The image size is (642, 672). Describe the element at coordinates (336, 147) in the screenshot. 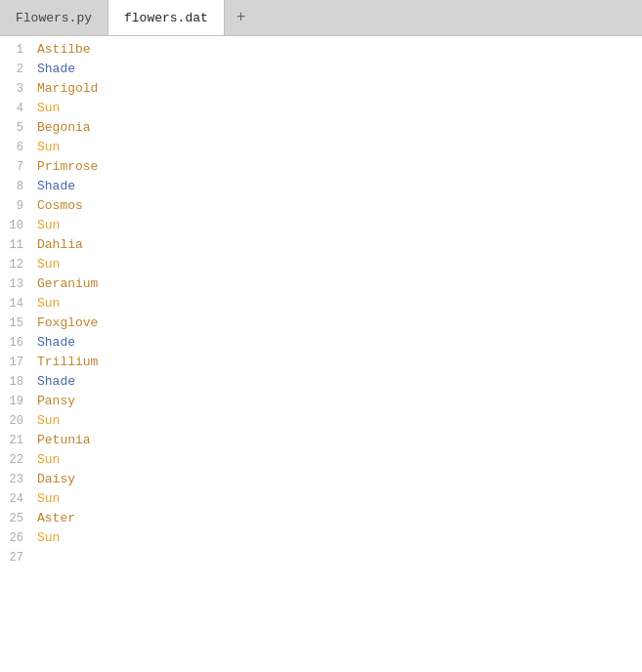

I see `code-line-6: Sun` at that location.